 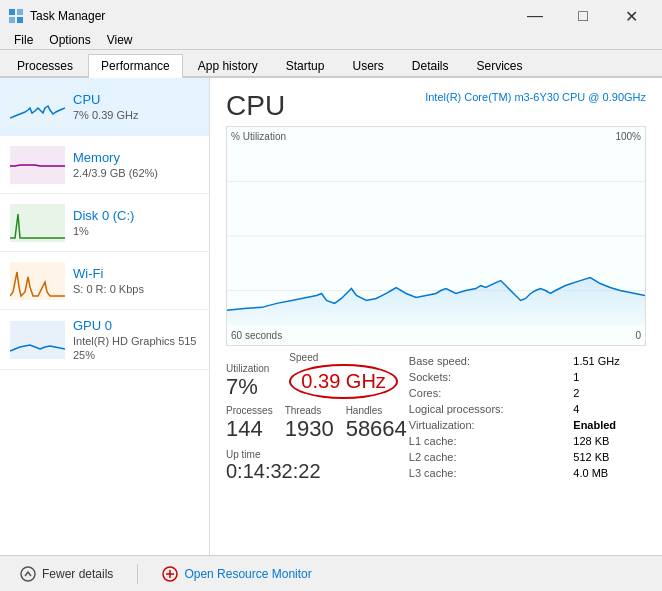 What do you see at coordinates (436, 418) in the screenshot?
I see `stats-row: Utilization 7% Speed 0.39 GHz Processes …` at bounding box center [436, 418].